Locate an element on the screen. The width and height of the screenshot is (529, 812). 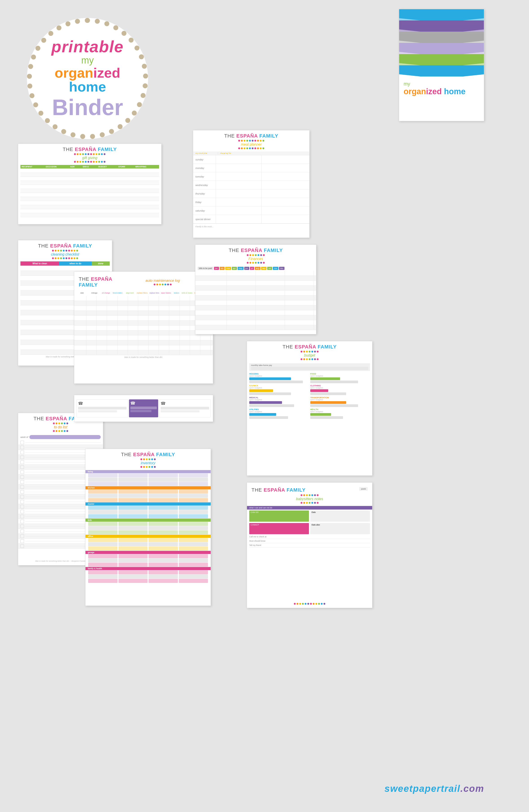
meal-shopping-cell is located at coordinates (284, 159).